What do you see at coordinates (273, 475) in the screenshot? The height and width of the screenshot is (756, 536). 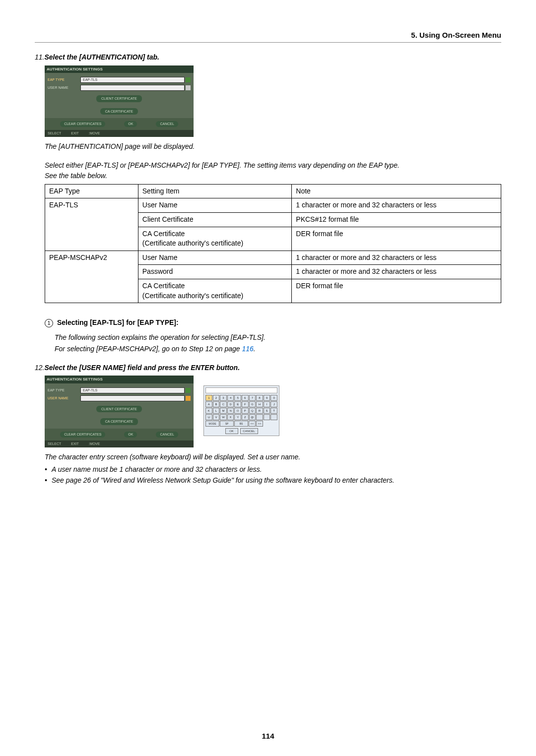 I see `bullet-list: A user name must be 1 character or more …` at bounding box center [273, 475].